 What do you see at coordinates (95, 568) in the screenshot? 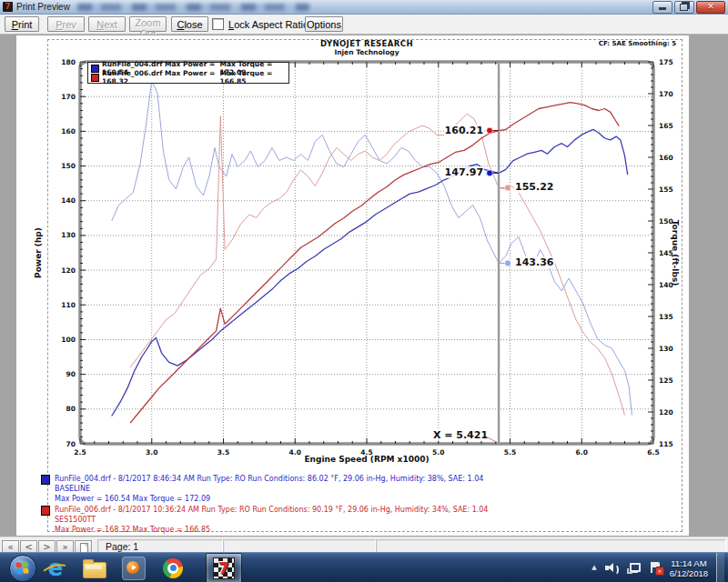
I see `file-explorer-icon` at bounding box center [95, 568].